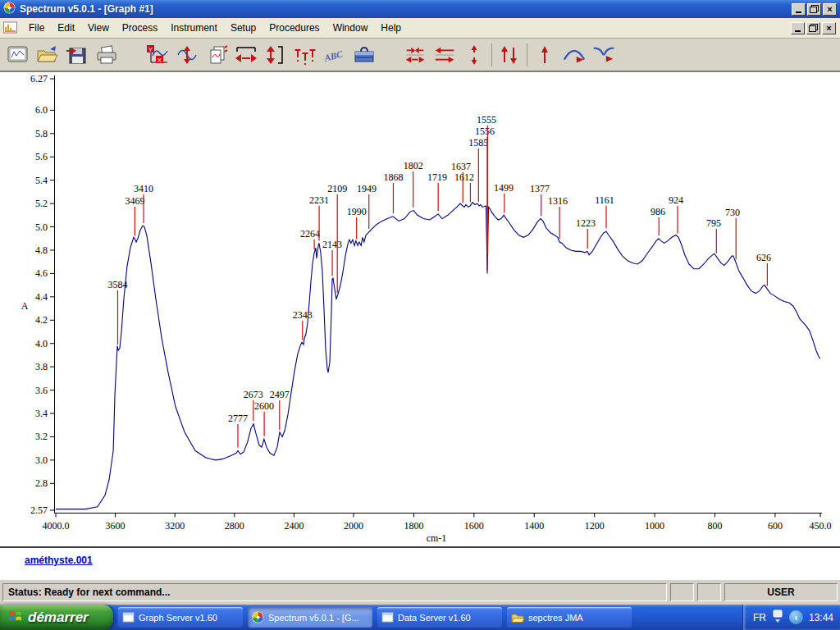  Describe the element at coordinates (586, 223) in the screenshot. I see `peak-label: 1223` at that location.